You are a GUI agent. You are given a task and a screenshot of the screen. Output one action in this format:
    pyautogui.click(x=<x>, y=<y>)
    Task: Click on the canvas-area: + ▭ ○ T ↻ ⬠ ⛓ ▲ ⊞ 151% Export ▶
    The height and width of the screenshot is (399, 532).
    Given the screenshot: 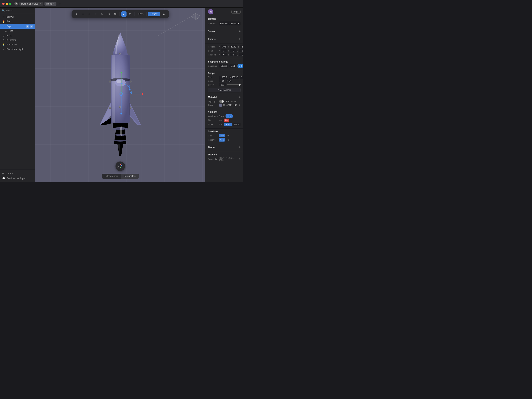 What is the action you would take?
    pyautogui.click(x=120, y=95)
    